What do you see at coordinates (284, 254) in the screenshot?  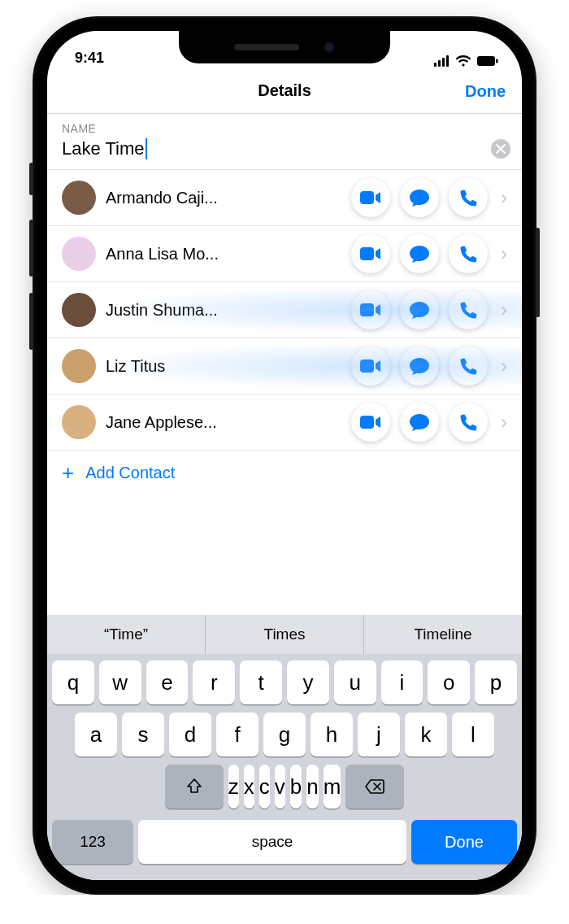 I see `contact-row: Anna Lisa Mo...›` at bounding box center [284, 254].